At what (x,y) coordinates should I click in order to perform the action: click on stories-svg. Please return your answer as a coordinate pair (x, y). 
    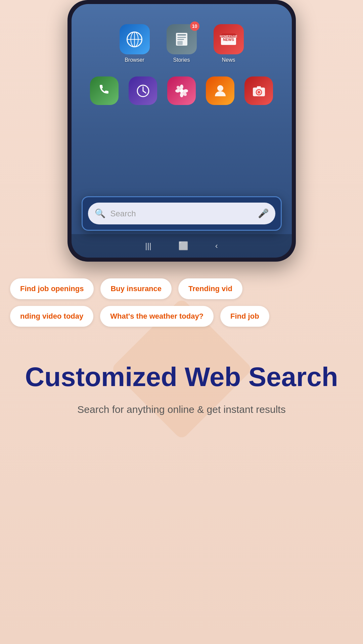
    Looking at the image, I should click on (182, 39).